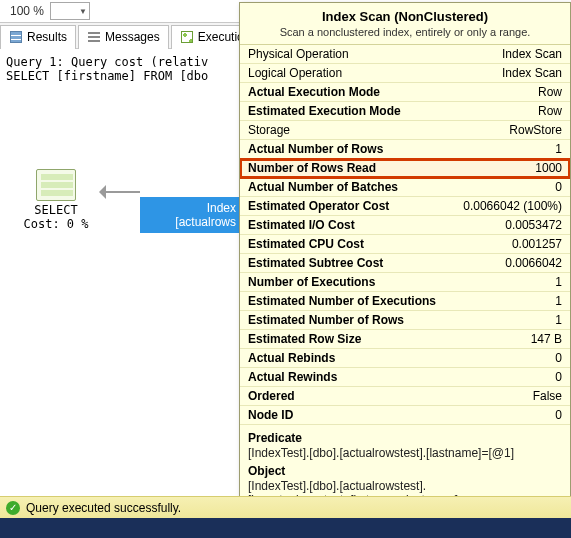 This screenshot has height=538, width=571. What do you see at coordinates (56, 185) in the screenshot?
I see `select-result-icon` at bounding box center [56, 185].